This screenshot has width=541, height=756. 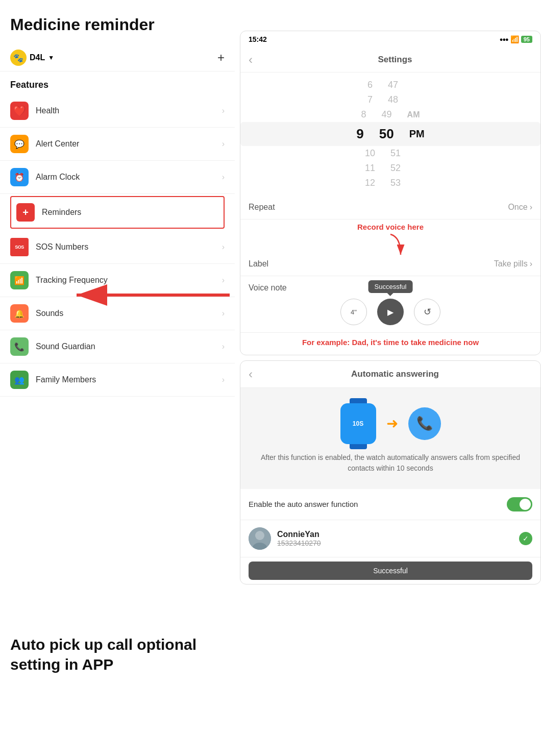 I want to click on min-47: 47, so click(x=393, y=85).